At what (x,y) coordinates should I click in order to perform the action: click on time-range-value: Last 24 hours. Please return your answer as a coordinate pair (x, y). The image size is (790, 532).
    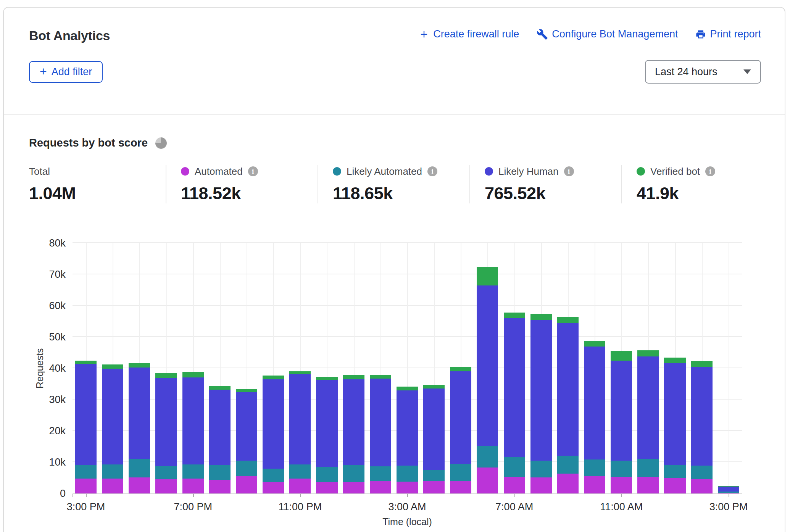
    Looking at the image, I should click on (686, 72).